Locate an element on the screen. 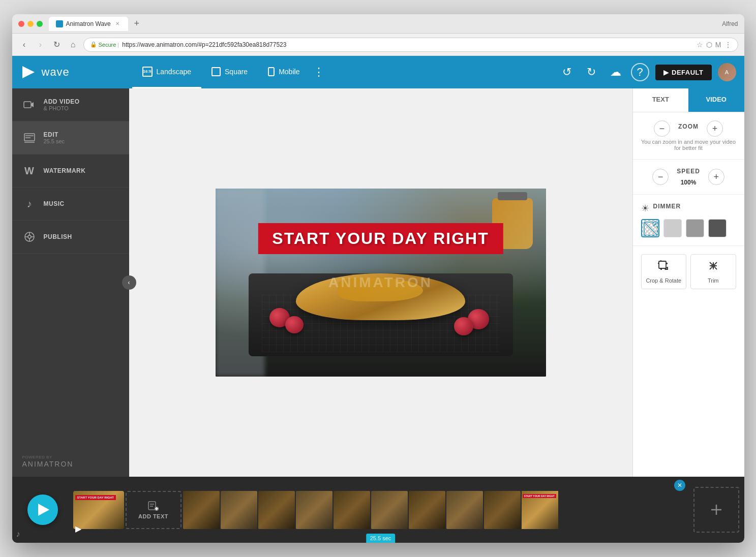 The image size is (756, 557). extensions-icon: ⬡ is located at coordinates (709, 45).